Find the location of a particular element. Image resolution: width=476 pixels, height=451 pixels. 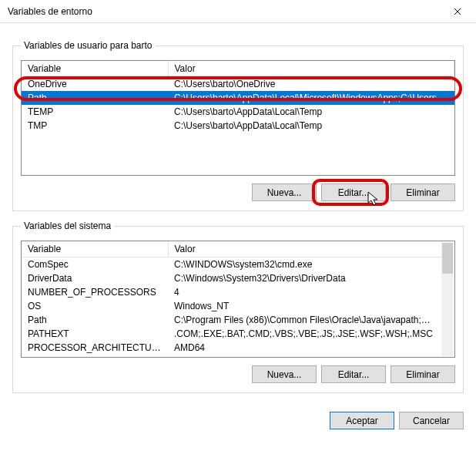

system-col-variable: Variable is located at coordinates (95, 250).